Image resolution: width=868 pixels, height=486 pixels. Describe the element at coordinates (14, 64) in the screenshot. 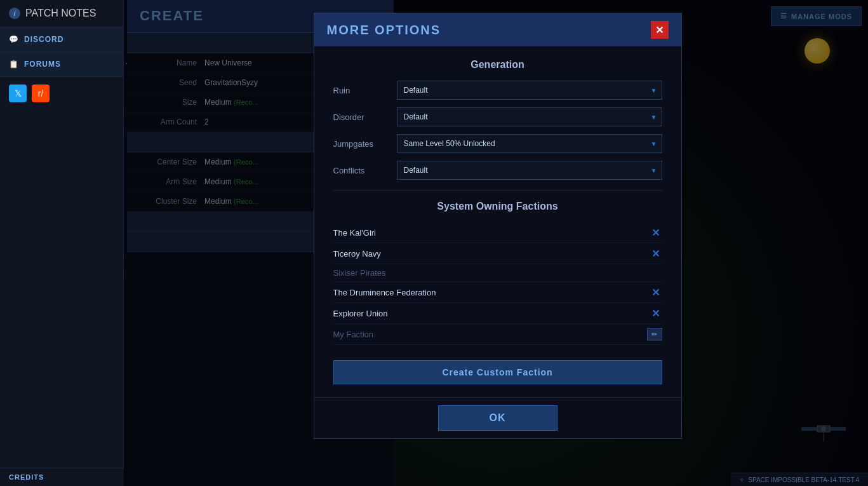

I see `forums-icon: 📋` at that location.